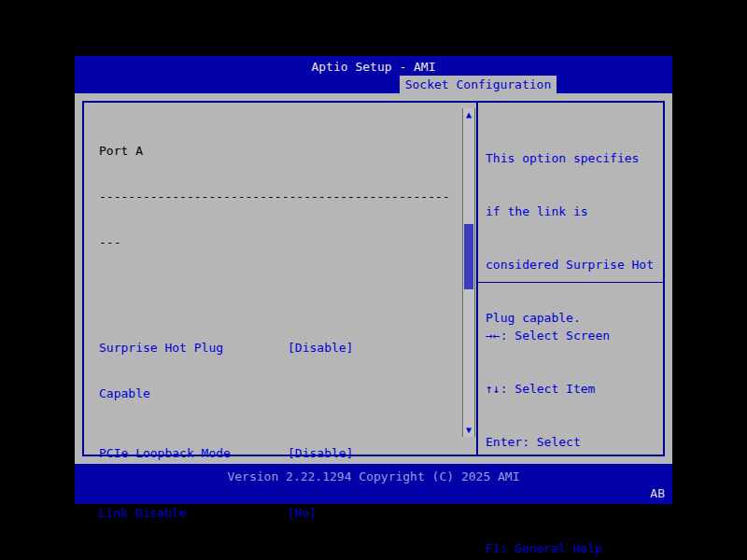 The width and height of the screenshot is (747, 560). What do you see at coordinates (573, 336) in the screenshot?
I see `key-hint-select-screen: →←: Select Screen` at bounding box center [573, 336].